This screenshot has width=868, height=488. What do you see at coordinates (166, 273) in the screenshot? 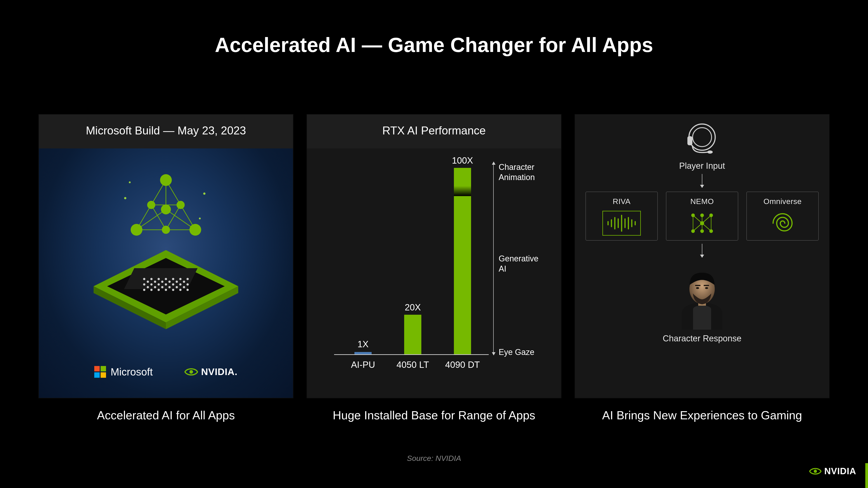
I see `panel-body: Microsoft NVIDIA.` at bounding box center [166, 273].